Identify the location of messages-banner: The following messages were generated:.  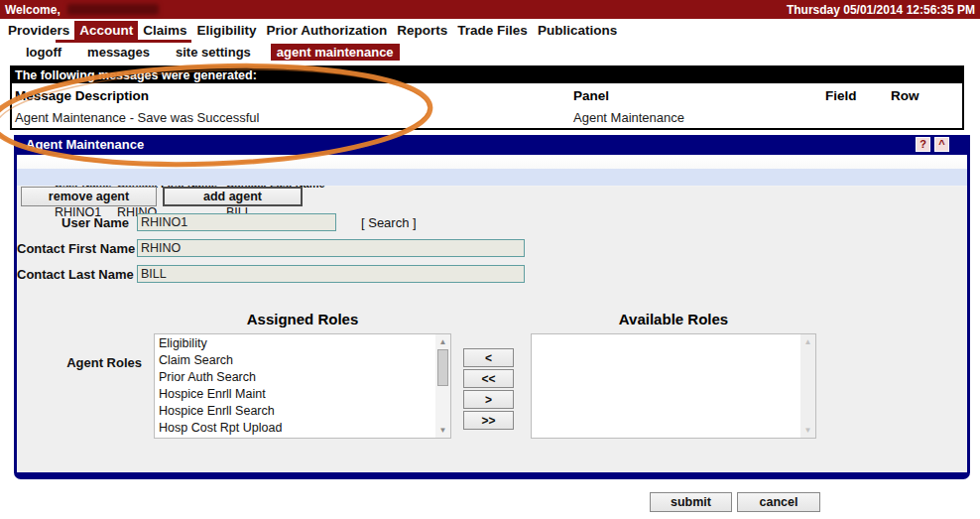
(487, 75).